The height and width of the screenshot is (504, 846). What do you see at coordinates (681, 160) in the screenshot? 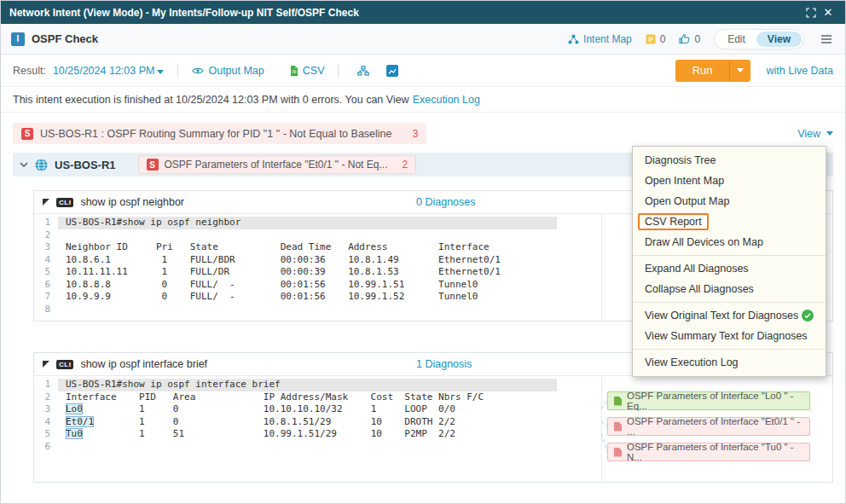
I see `menu-item-label: Diagnosis Tree` at bounding box center [681, 160].